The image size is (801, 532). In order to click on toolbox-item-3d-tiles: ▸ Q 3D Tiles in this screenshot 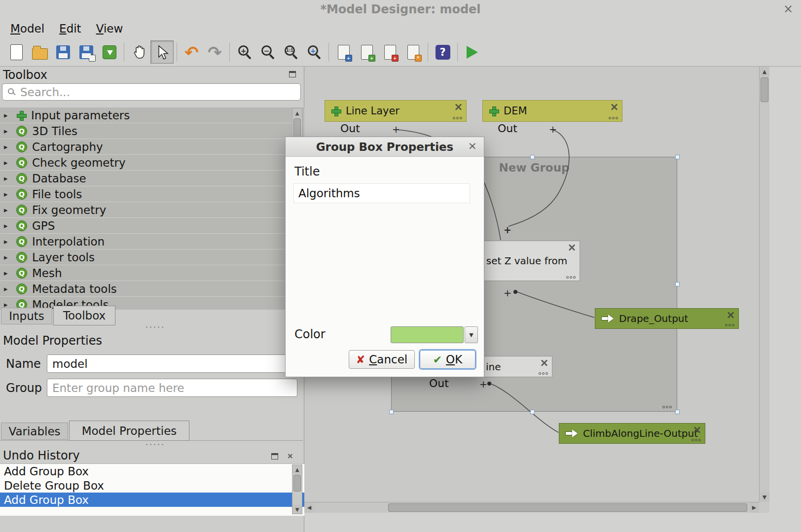, I will do `click(152, 131)`.